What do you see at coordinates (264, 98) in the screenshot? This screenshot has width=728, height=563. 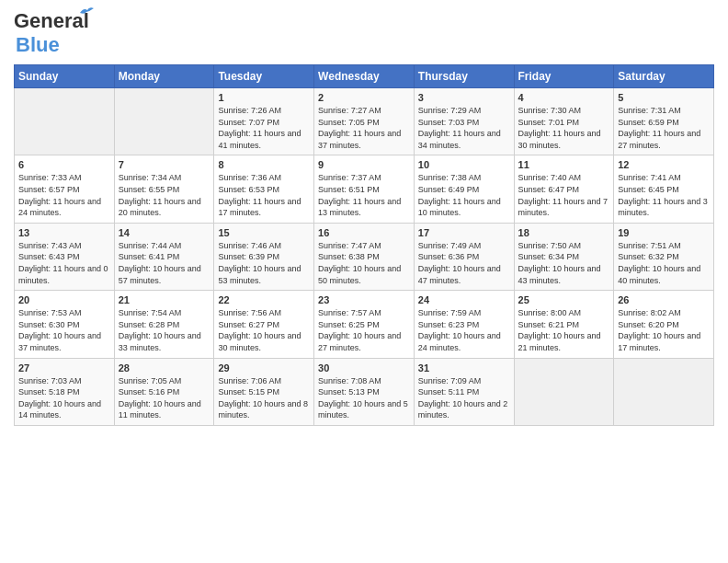 I see `day-number: 1` at bounding box center [264, 98].